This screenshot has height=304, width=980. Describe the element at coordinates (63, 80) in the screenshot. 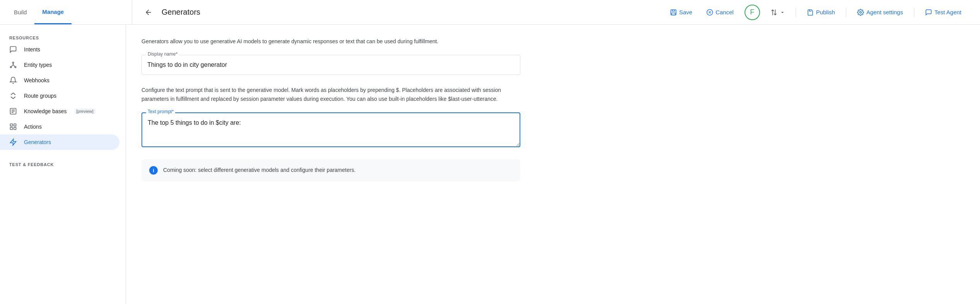

I see `sidebar-item-webhooks: Webhooks` at that location.